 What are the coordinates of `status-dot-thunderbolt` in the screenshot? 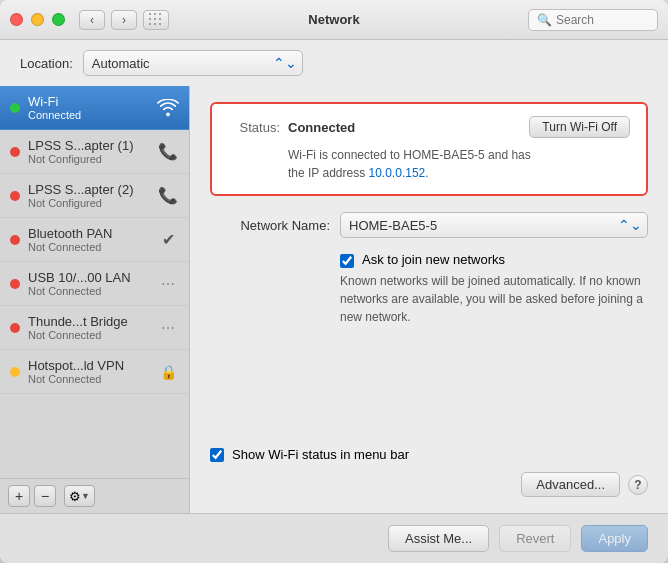 It's located at (15, 328).